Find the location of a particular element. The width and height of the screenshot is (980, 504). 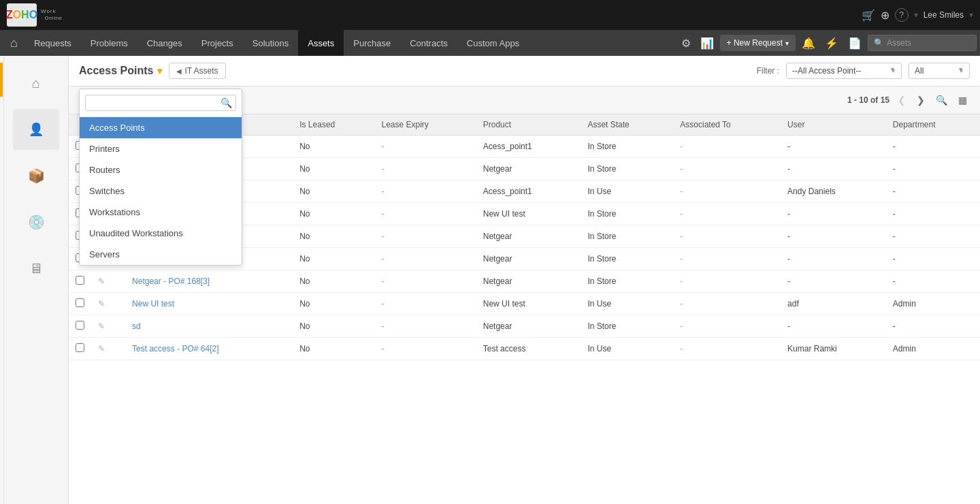

dropdown-item-switches: Switches is located at coordinates (161, 191).